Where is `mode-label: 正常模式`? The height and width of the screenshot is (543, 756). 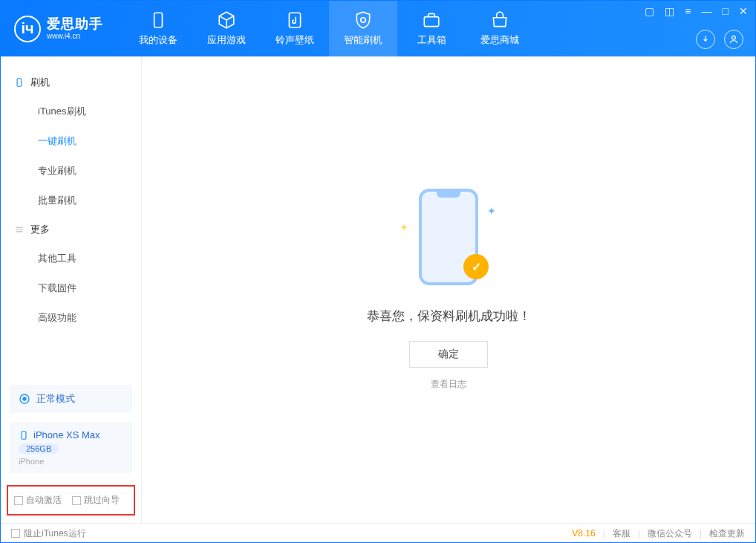
mode-label: 正常模式 is located at coordinates (56, 399).